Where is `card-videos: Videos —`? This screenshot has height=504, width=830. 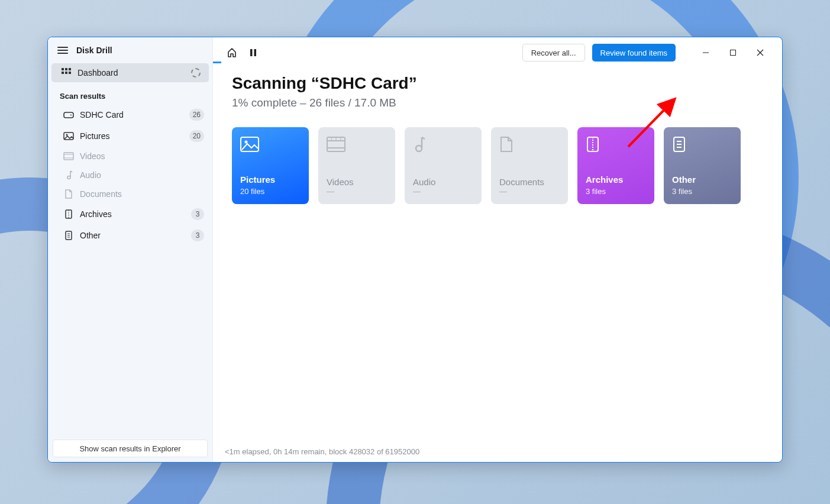 card-videos: Videos — is located at coordinates (357, 166).